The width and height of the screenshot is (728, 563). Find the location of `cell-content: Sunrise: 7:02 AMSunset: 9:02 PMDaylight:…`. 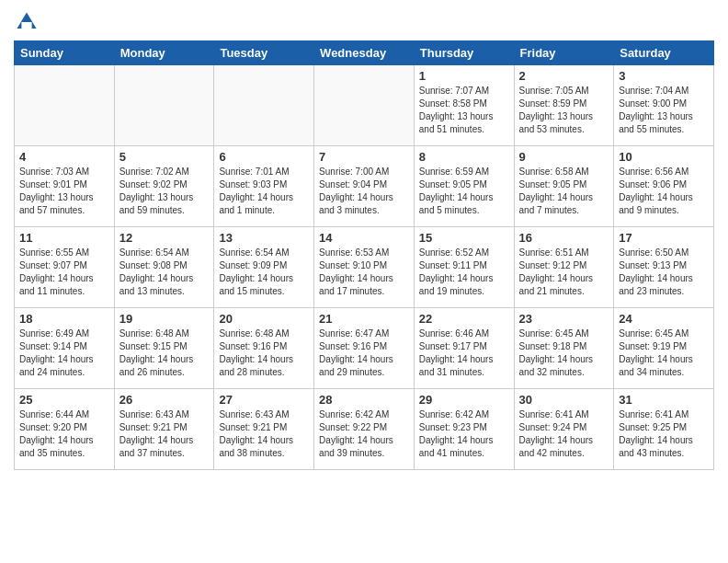

cell-content: Sunrise: 7:02 AMSunset: 9:02 PMDaylight:… is located at coordinates (165, 191).